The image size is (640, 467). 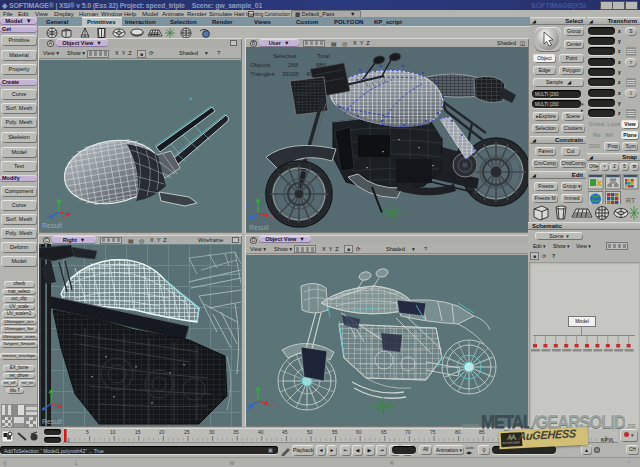 I want to click on svg-text: 1, so click(x=68, y=440).